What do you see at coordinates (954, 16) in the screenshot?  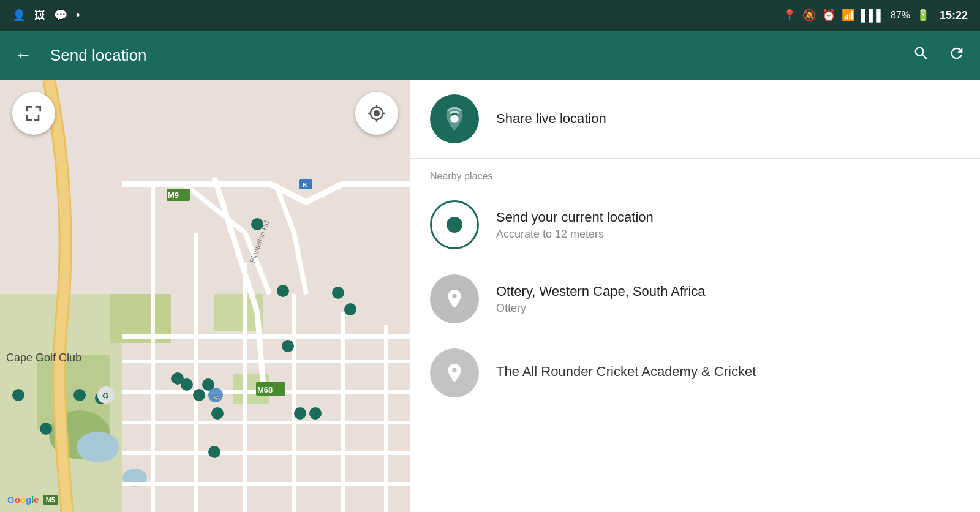 I see `time-display: 15:22` at bounding box center [954, 16].